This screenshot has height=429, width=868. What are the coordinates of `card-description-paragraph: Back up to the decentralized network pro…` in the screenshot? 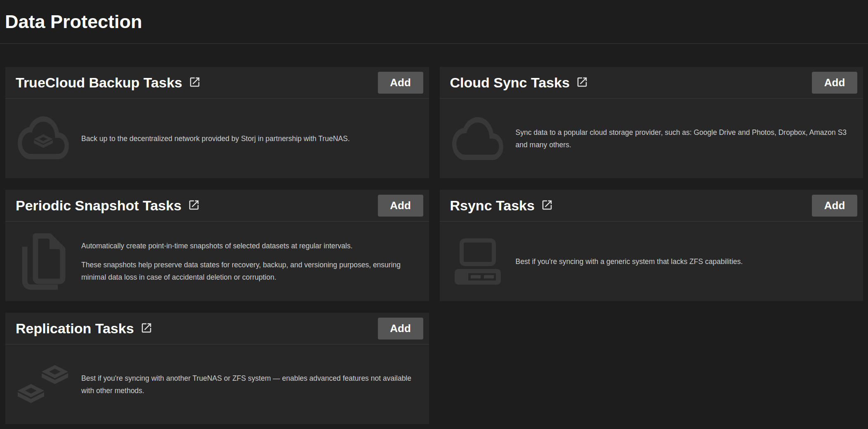 It's located at (252, 139).